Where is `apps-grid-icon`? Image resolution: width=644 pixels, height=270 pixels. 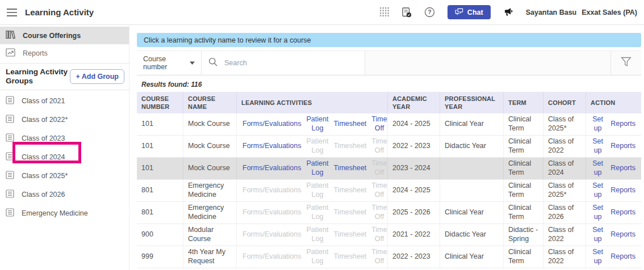
apps-grid-icon is located at coordinates (385, 12).